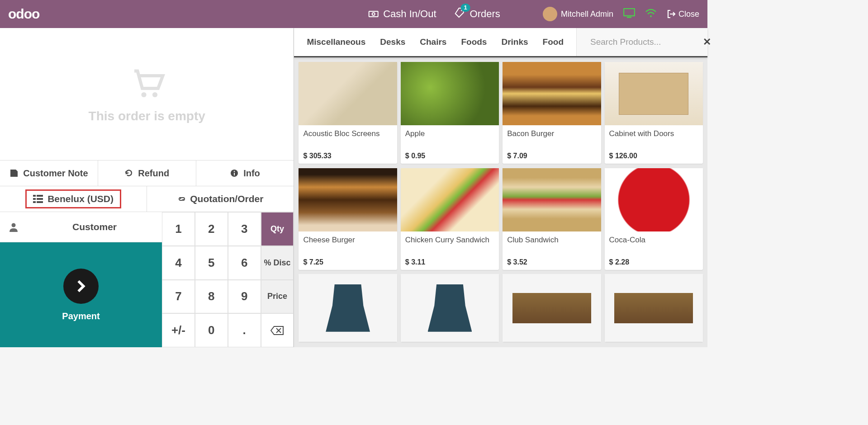  Describe the element at coordinates (81, 295) in the screenshot. I see `payment-button: Payment` at that location.